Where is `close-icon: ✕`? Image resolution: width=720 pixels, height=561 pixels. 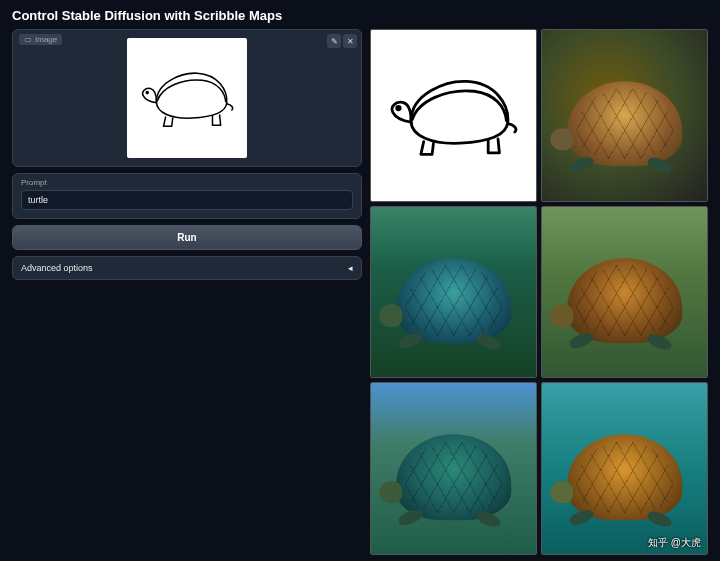 close-icon: ✕ is located at coordinates (350, 42).